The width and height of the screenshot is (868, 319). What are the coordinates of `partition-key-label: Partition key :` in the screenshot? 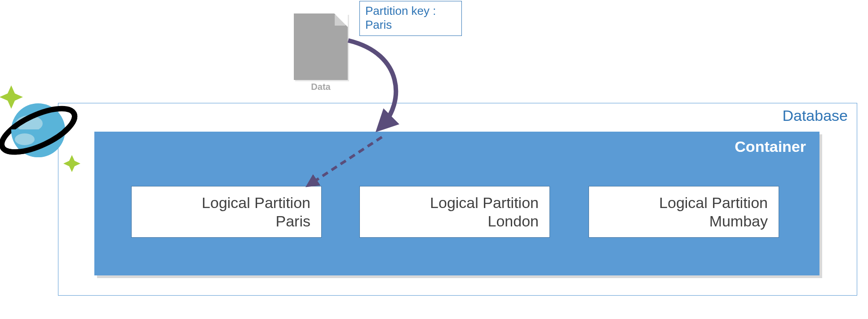 It's located at (411, 11).